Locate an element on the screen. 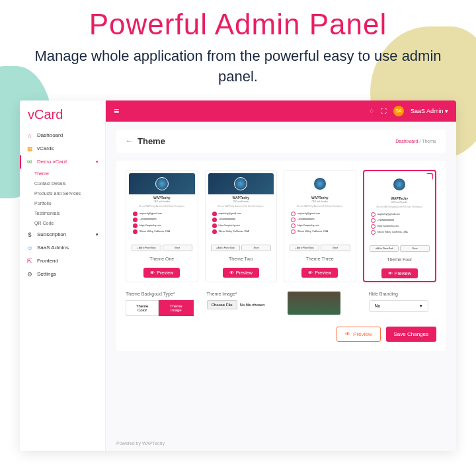  bg-type-segmented: Theme Color Theme Image is located at coordinates (160, 308).